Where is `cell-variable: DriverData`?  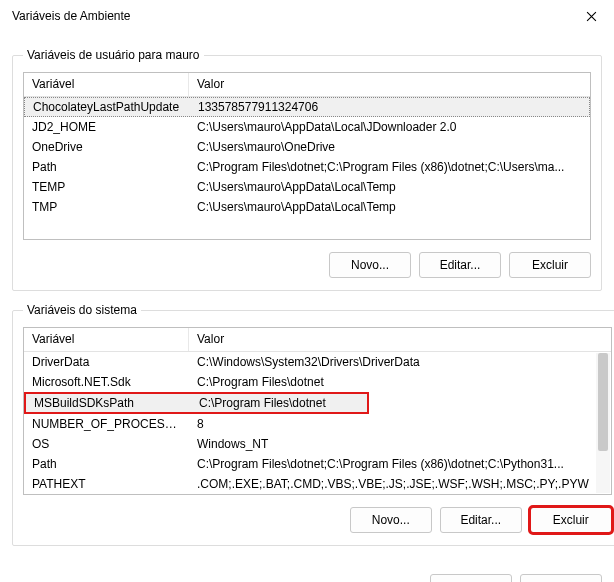
cell-variable: DriverData is located at coordinates (106, 362).